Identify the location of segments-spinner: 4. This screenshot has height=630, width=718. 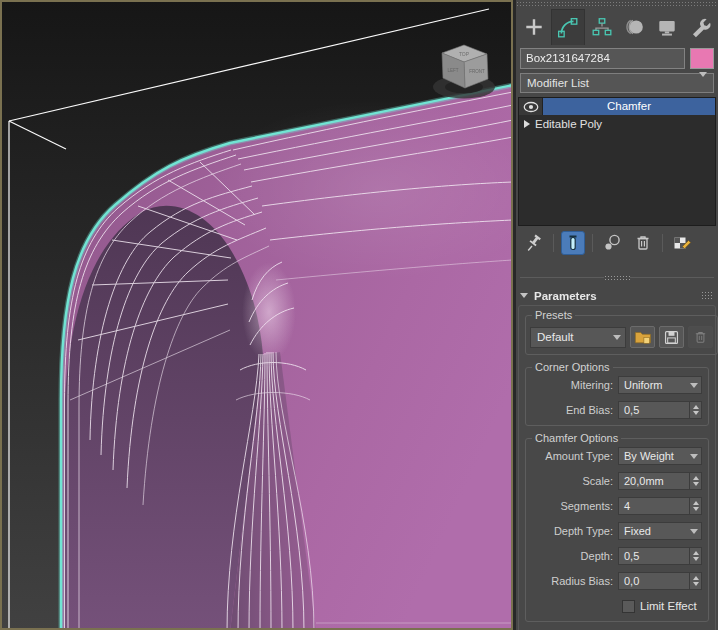
(660, 506).